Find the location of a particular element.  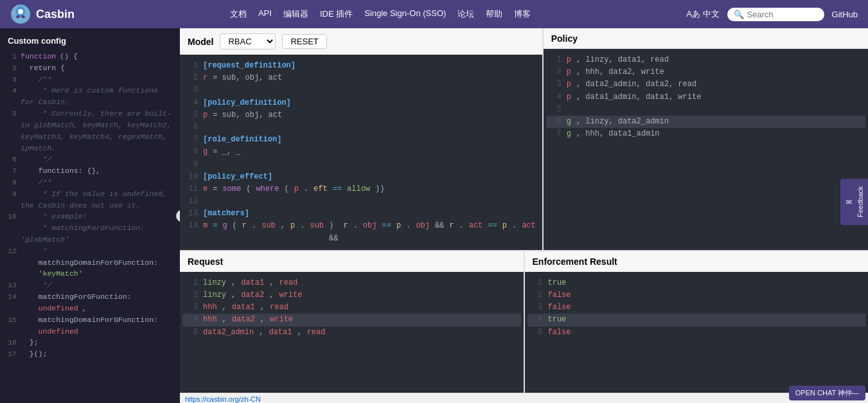

code-line: 4 hhh, data2, write is located at coordinates (352, 320).